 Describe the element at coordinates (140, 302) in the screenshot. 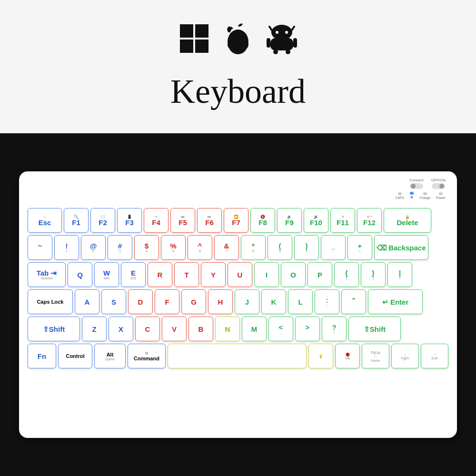

I see `key-d: D` at that location.